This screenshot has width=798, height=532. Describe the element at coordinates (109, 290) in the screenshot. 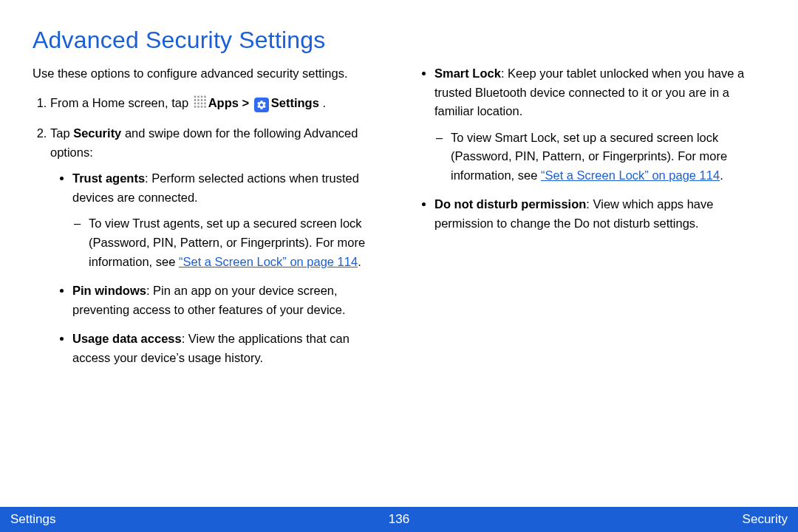

I see `pin-windows-label: Pin windows` at that location.